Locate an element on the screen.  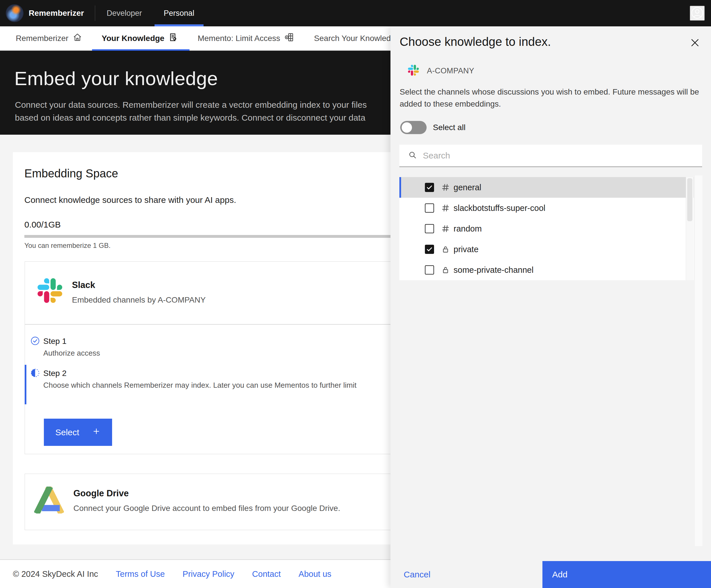
storage-usage-value: 0.00/1GB is located at coordinates (43, 225).